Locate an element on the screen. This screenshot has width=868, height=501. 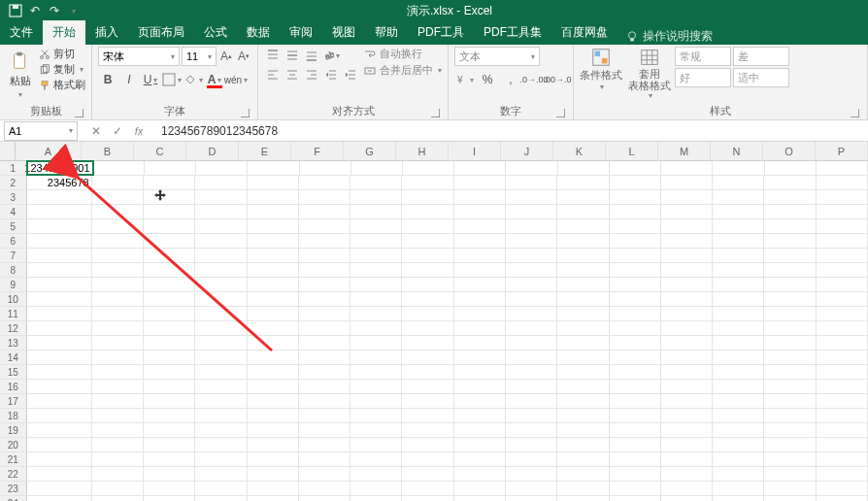
row-header: 13 is located at coordinates (14, 343).